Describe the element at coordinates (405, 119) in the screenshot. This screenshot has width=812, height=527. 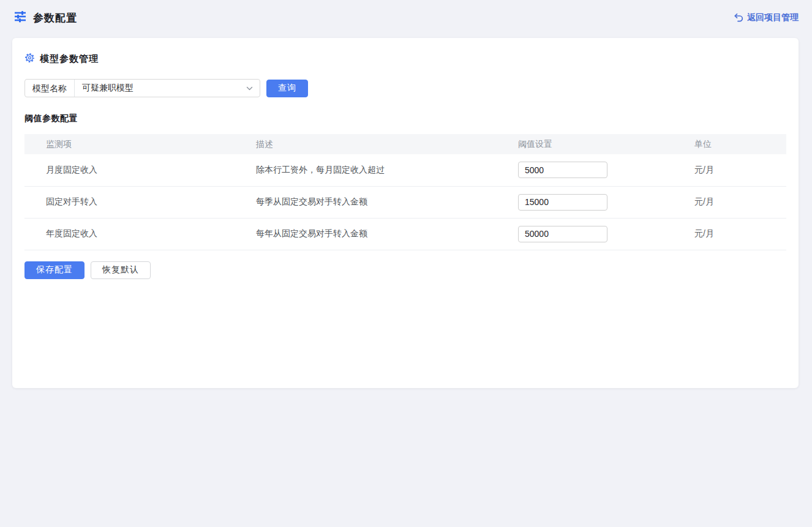
I see `threshold-section-title: 阈值参数配置` at that location.